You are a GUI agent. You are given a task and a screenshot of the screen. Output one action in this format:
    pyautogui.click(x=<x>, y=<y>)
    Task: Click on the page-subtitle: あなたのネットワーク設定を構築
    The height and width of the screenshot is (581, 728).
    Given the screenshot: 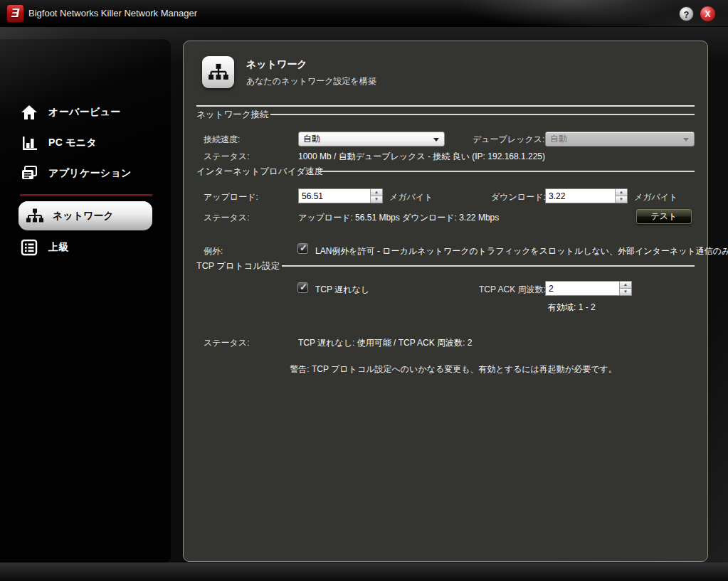 What is the action you would take?
    pyautogui.click(x=312, y=81)
    